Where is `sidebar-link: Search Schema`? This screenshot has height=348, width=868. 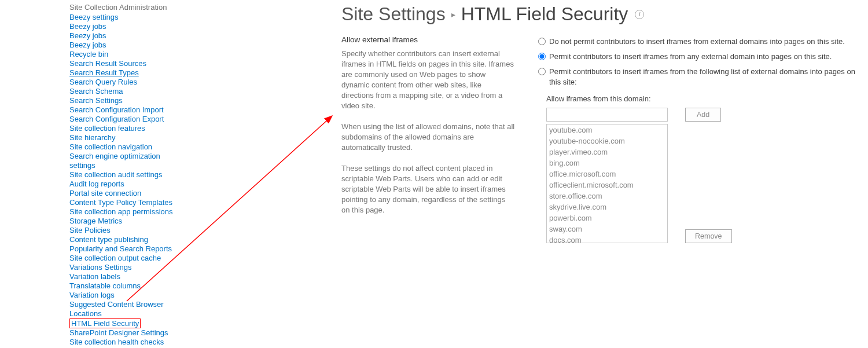
sidebar-link: Search Schema is located at coordinates (124, 91).